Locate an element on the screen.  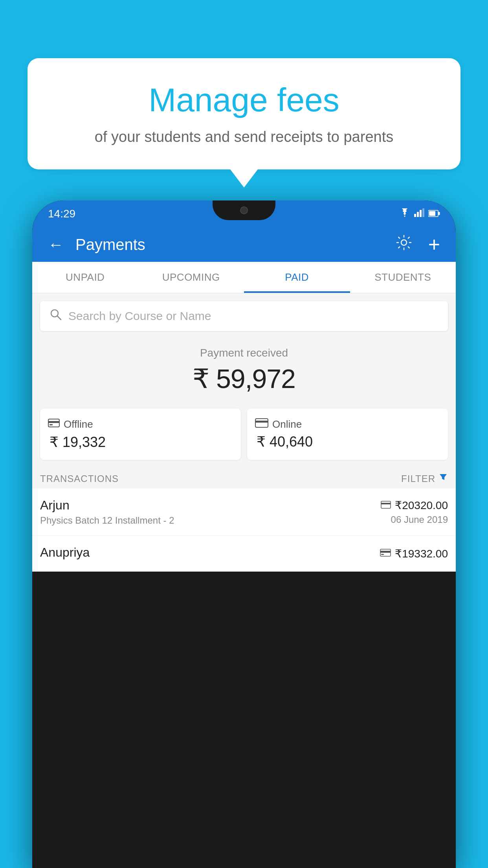
search-icon is located at coordinates (56, 316).